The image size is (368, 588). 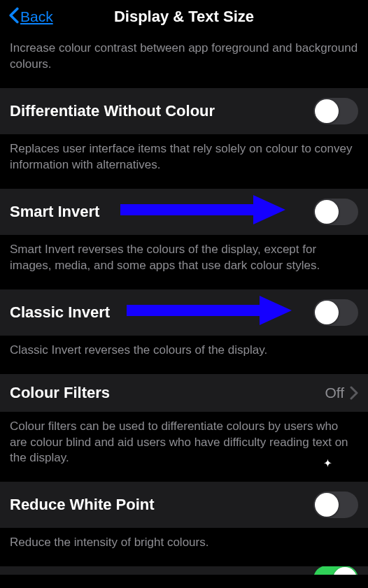 I want to click on reduce-white-point-toggle, so click(x=336, y=505).